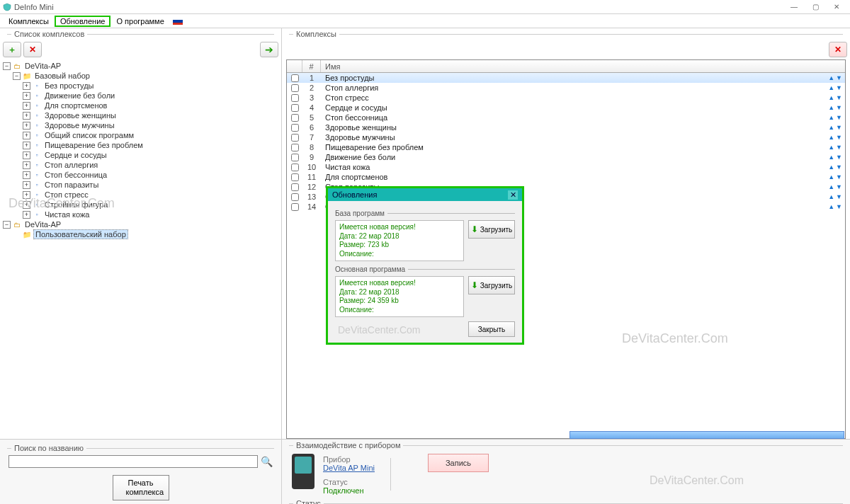 The image size is (850, 504). Describe the element at coordinates (12, 50) in the screenshot. I see `add-button: ＋` at that location.